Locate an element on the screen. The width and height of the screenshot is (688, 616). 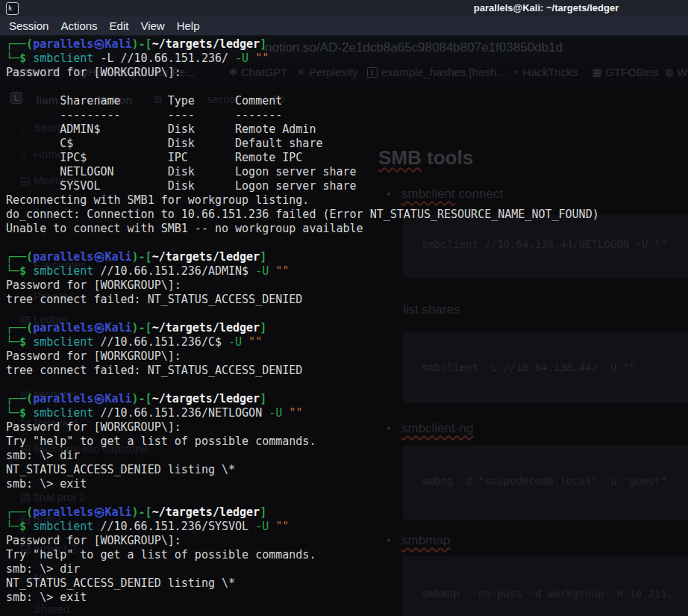
terminal-output-line: Unable to connect with SMB1 -- no workgr… is located at coordinates (347, 228).